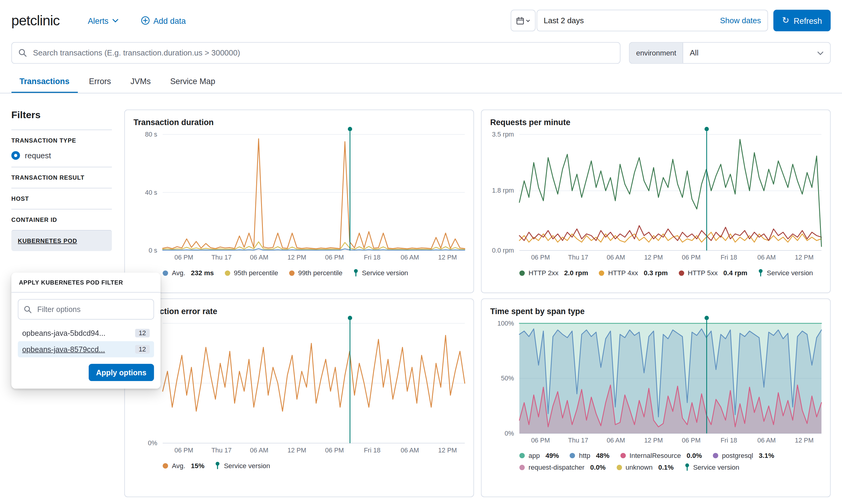  What do you see at coordinates (323, 53) in the screenshot?
I see `search-transactions-input` at bounding box center [323, 53].